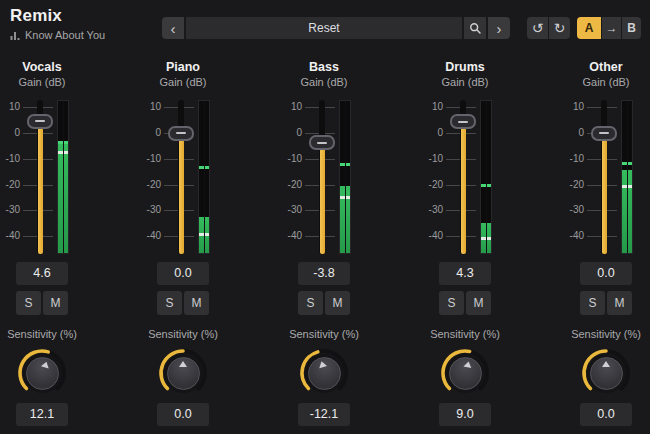 The height and width of the screenshot is (434, 650). Describe the element at coordinates (173, 28) in the screenshot. I see `preset-prev-button: ‹` at that location.